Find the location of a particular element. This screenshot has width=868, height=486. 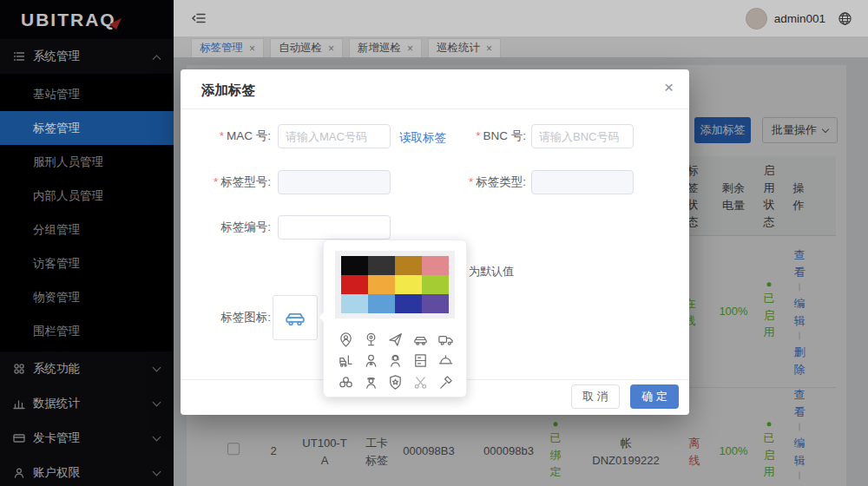

tag-code-input is located at coordinates (334, 227).